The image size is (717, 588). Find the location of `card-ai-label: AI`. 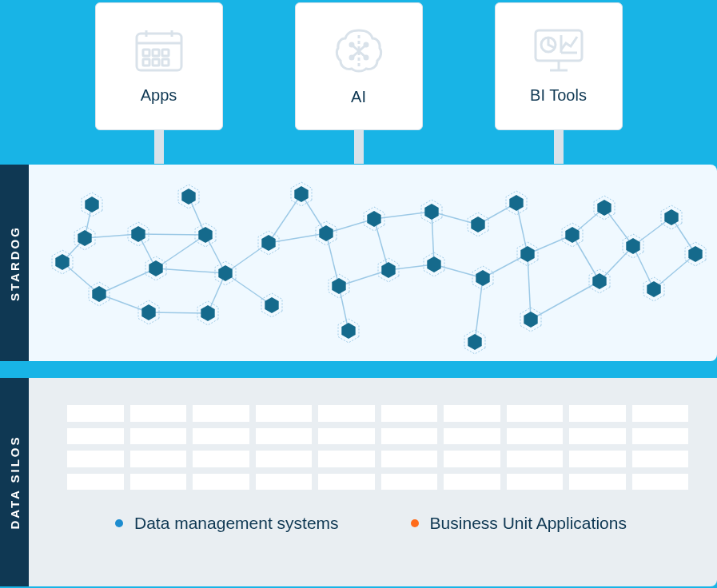

card-ai-label: AI is located at coordinates (358, 97).